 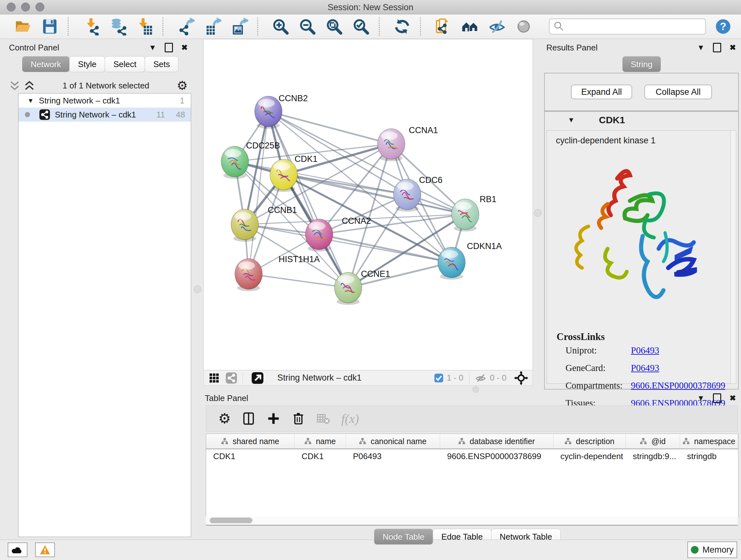 What do you see at coordinates (497, 27) in the screenshot?
I see `hide-selected-button` at bounding box center [497, 27].